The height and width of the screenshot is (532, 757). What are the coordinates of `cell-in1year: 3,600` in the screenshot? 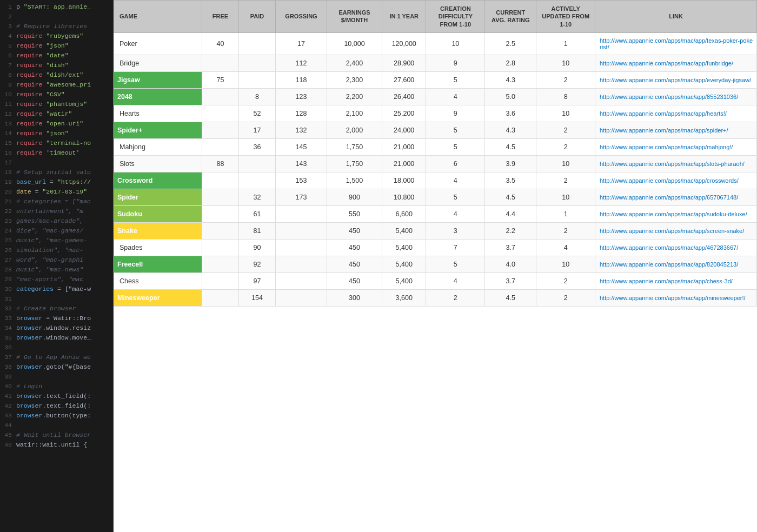 It's located at (404, 297).